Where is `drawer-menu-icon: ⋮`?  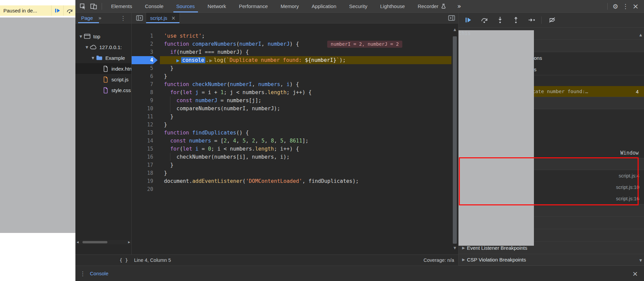 drawer-menu-icon: ⋮ is located at coordinates (83, 274).